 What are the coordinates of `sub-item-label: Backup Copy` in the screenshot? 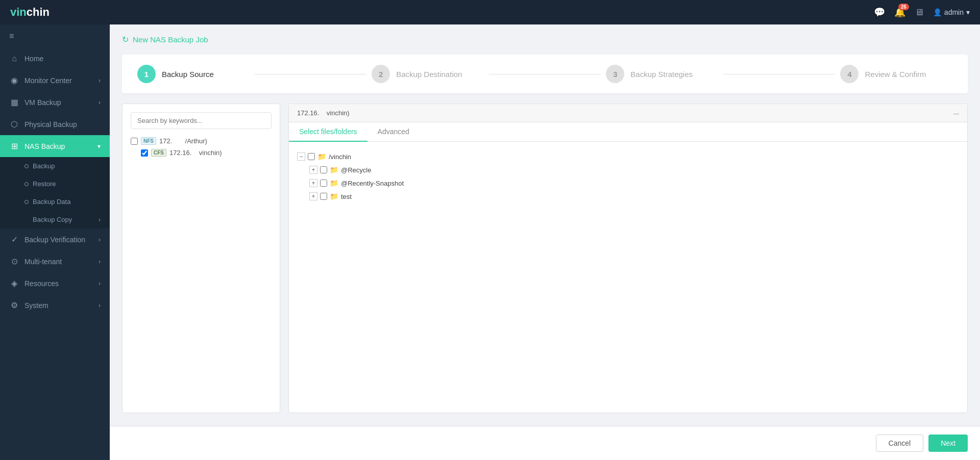 It's located at (52, 219).